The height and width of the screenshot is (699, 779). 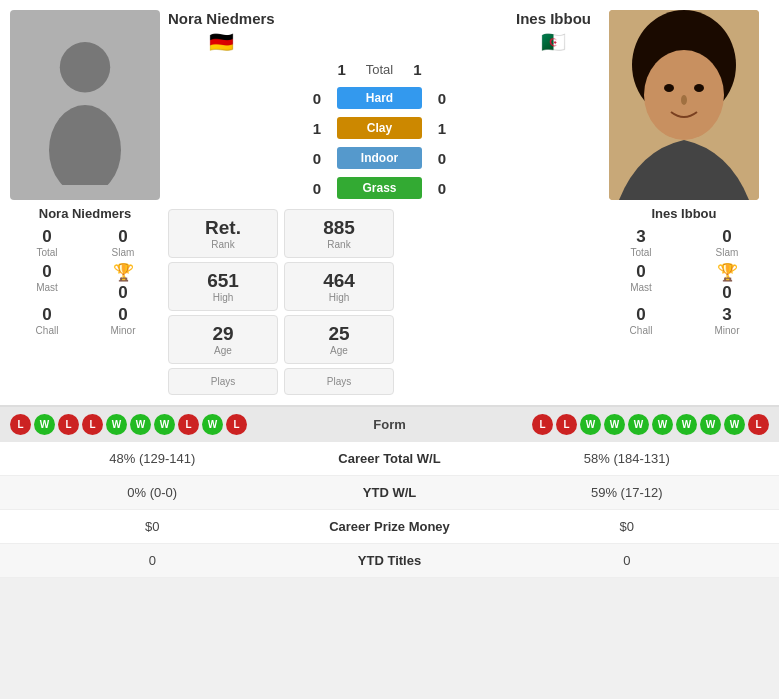 I want to click on clay-button: Clay, so click(x=380, y=128).